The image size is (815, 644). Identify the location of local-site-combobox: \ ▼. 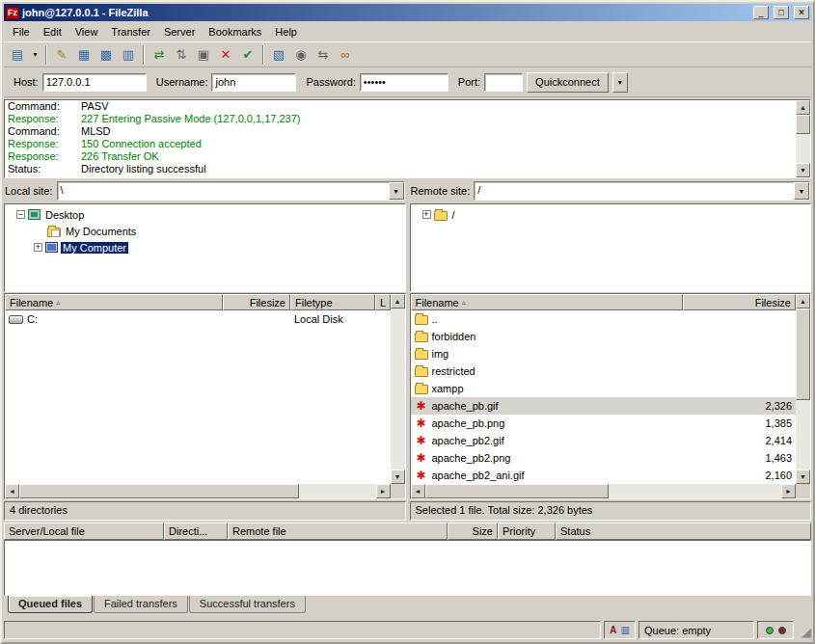
(231, 191).